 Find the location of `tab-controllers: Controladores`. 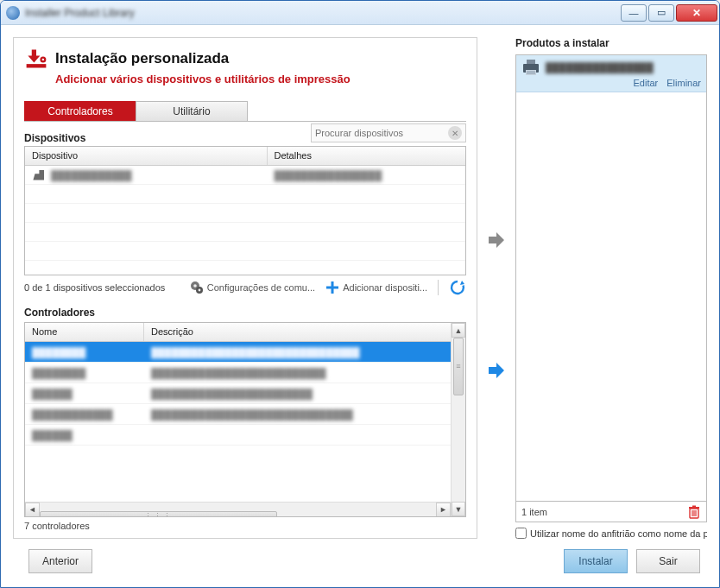

tab-controllers: Controladores is located at coordinates (80, 111).